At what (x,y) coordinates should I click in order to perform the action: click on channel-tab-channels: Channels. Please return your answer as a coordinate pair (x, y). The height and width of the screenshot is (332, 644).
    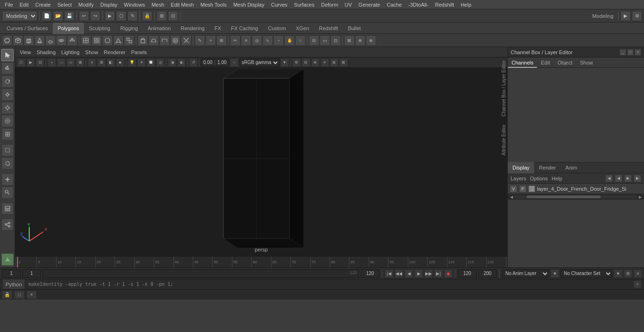
    Looking at the image, I should click on (522, 63).